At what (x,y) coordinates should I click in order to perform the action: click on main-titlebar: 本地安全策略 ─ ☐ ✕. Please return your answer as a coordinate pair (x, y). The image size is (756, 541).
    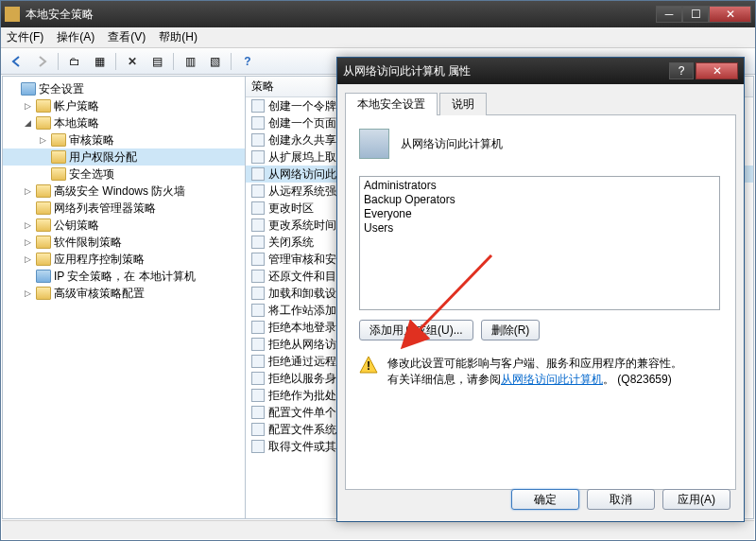
    Looking at the image, I should click on (378, 14).